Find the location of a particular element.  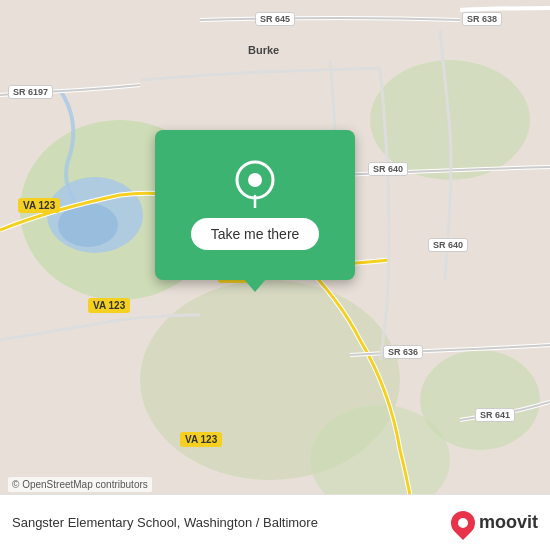

road-label-va123-1: VA 123 is located at coordinates (39, 206).